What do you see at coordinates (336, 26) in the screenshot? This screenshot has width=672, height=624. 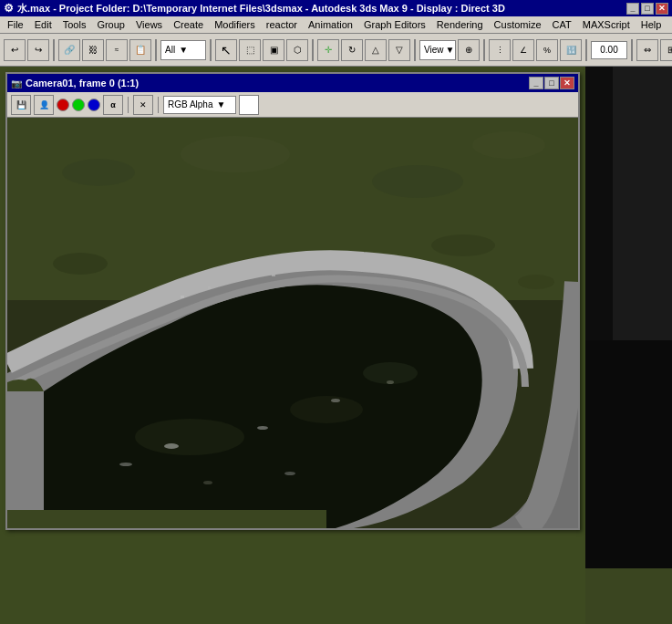 I see `menu-bar: File Edit Tools Group Views Create Modif…` at bounding box center [336, 26].